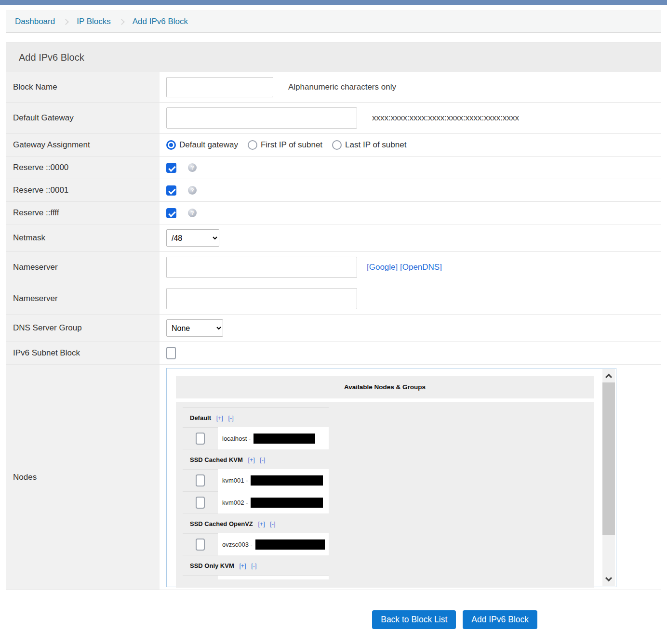 The height and width of the screenshot is (644, 667). I want to click on node-name: localhost -, so click(273, 438).